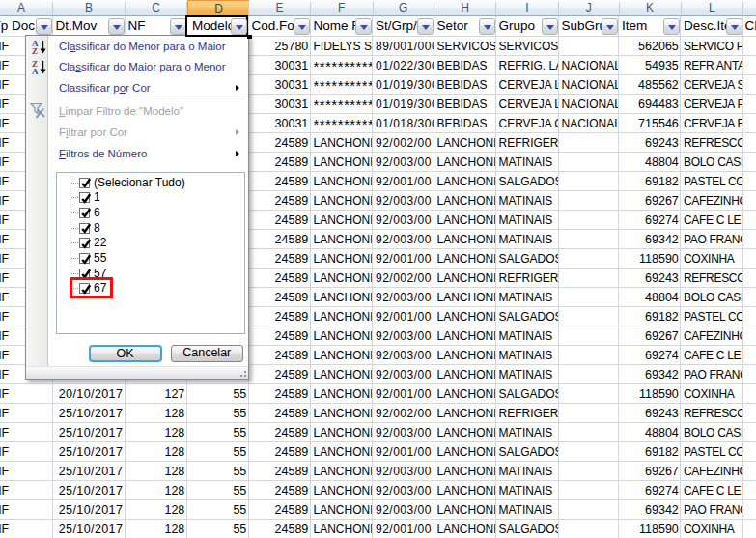  What do you see at coordinates (35, 71) in the screenshot?
I see `svg-text: A` at bounding box center [35, 71].